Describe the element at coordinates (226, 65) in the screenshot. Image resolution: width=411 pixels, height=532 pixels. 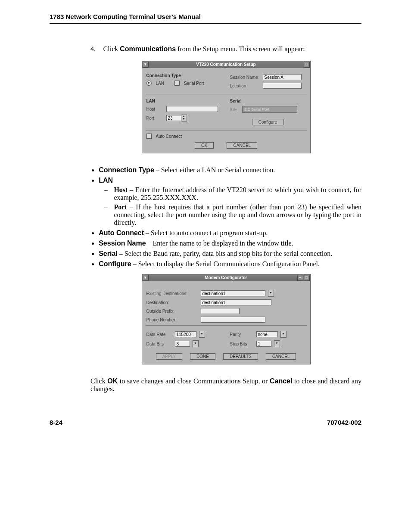
I see `window-title-bar: ▾ VT220 Communication Setup □` at that location.